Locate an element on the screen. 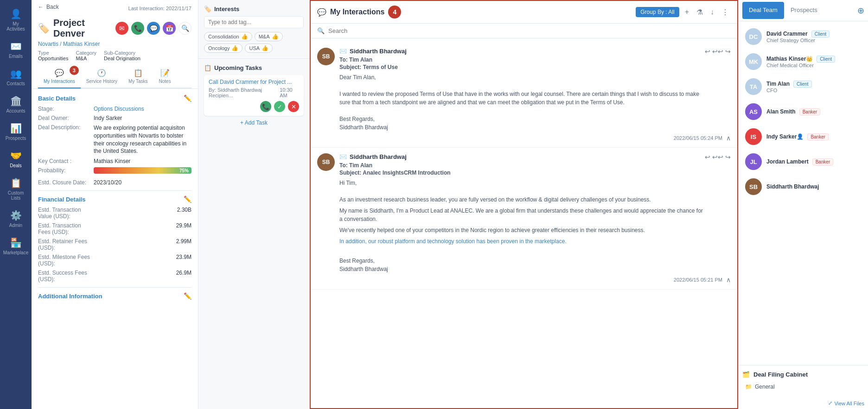 This screenshot has height=409, width=868. team-item: TA Tim AlanClient CFO is located at coordinates (803, 87).